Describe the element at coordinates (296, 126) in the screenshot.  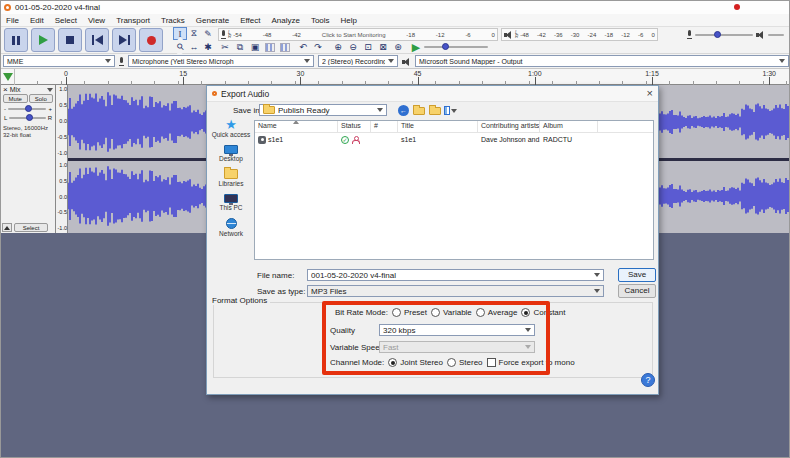
I see `column-header-name: Name` at that location.